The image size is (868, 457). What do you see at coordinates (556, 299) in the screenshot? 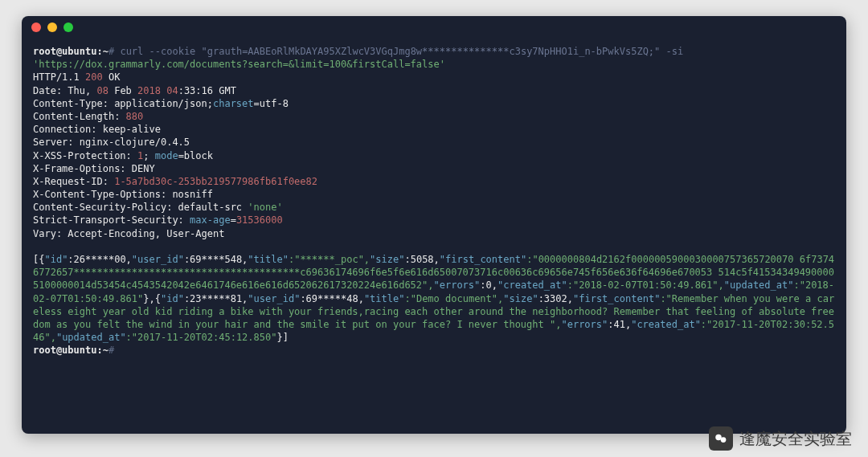
I see `json-size2-v: :3302,` at bounding box center [556, 299].